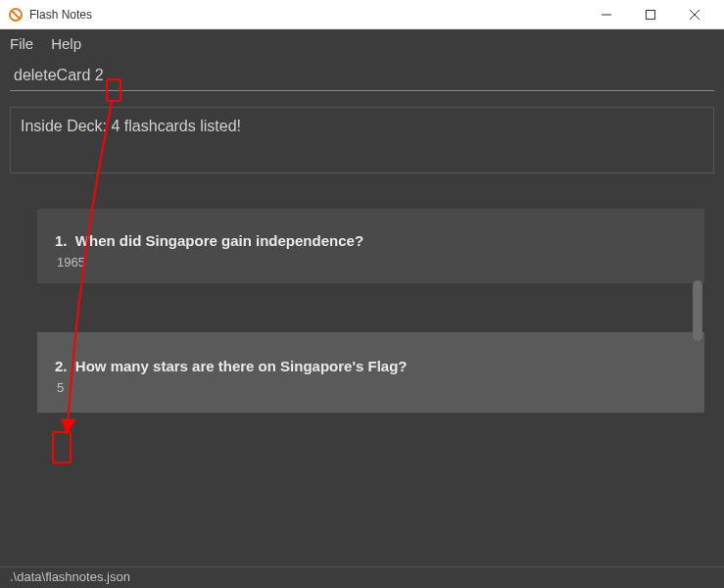  Describe the element at coordinates (219, 241) in the screenshot. I see `card-question-text: When did Singapore gain independence?` at that location.